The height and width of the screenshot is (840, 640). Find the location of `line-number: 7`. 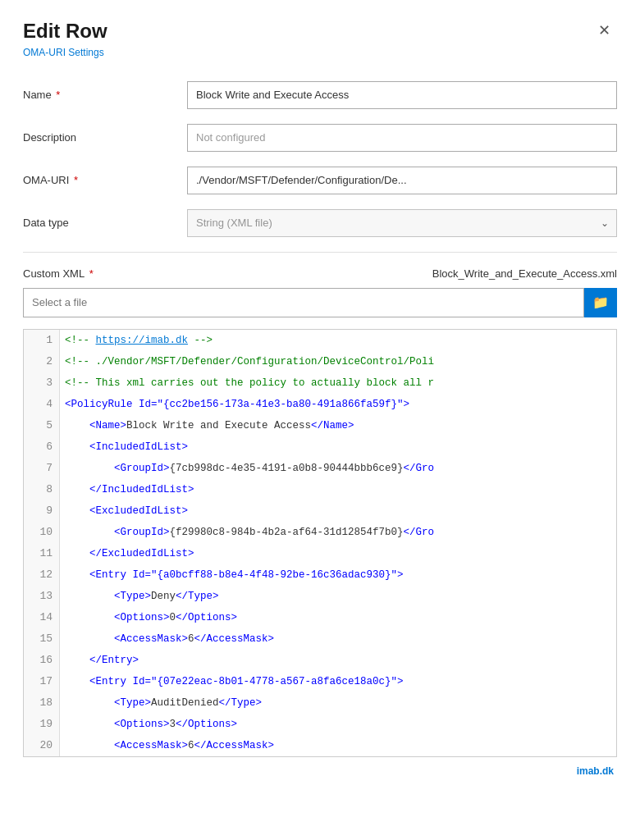

line-number: 7 is located at coordinates (42, 468).